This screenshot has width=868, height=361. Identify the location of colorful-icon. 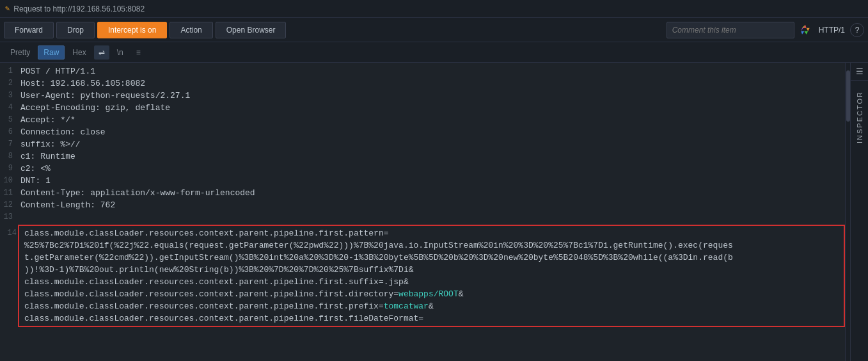
(805, 30).